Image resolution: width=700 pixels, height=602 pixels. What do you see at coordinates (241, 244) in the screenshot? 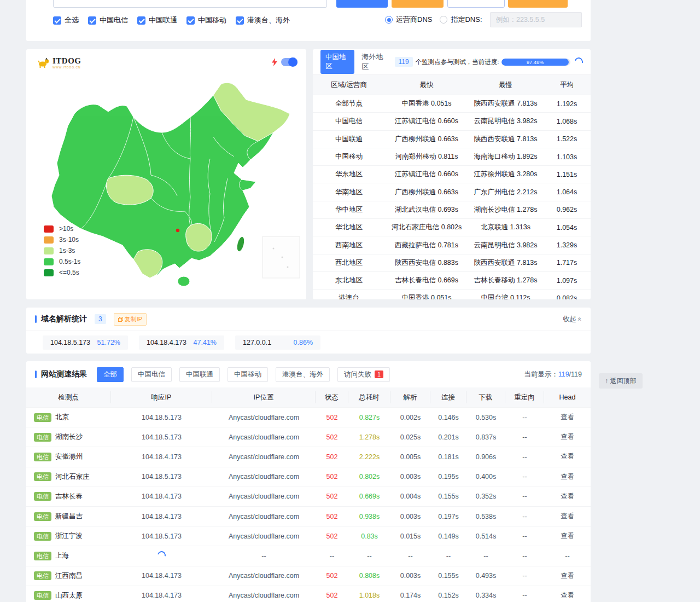
I see `taiwan-island` at bounding box center [241, 244].